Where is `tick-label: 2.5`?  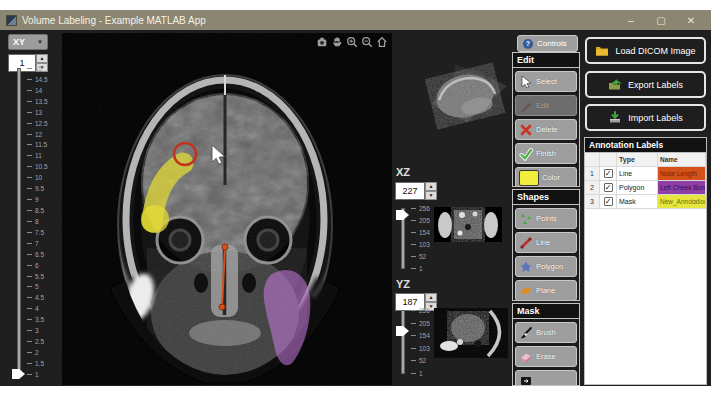 tick-label: 2.5 is located at coordinates (40, 342).